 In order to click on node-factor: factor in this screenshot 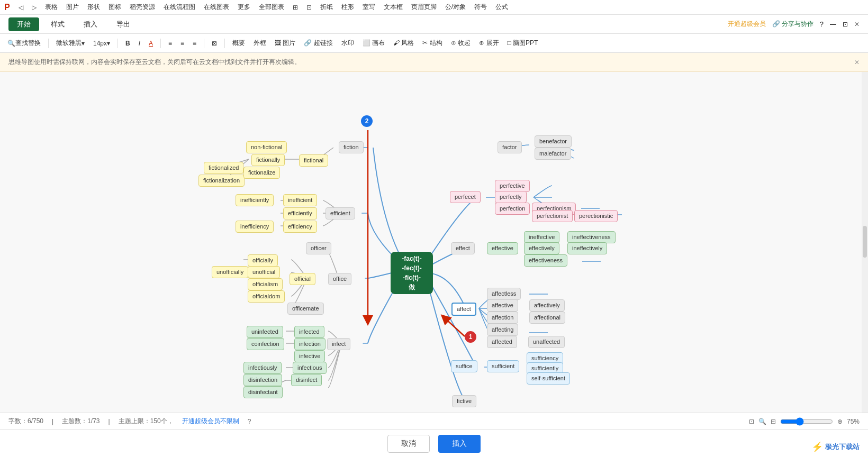, I will do `click(510, 147)`.